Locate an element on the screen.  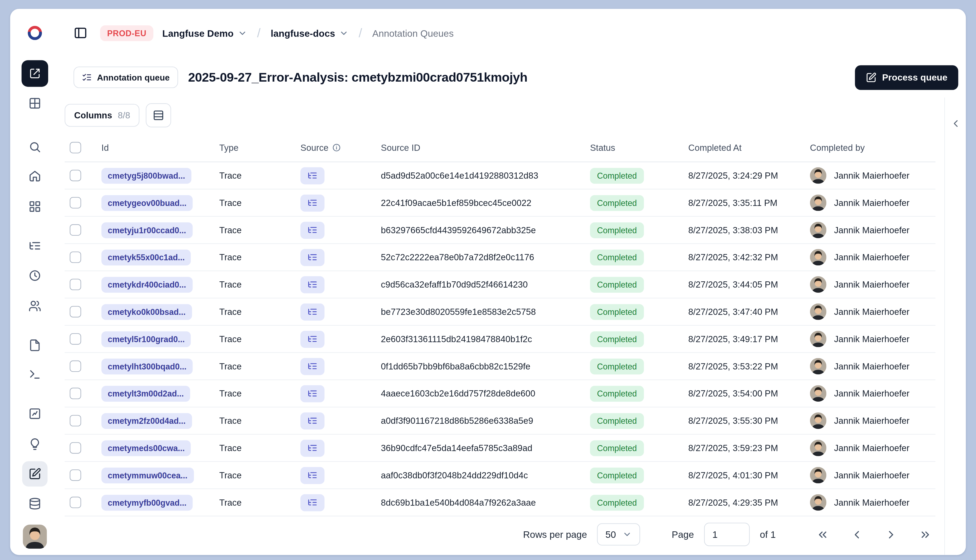
row-id-link: cmetyko0k00bsad... is located at coordinates (147, 312).